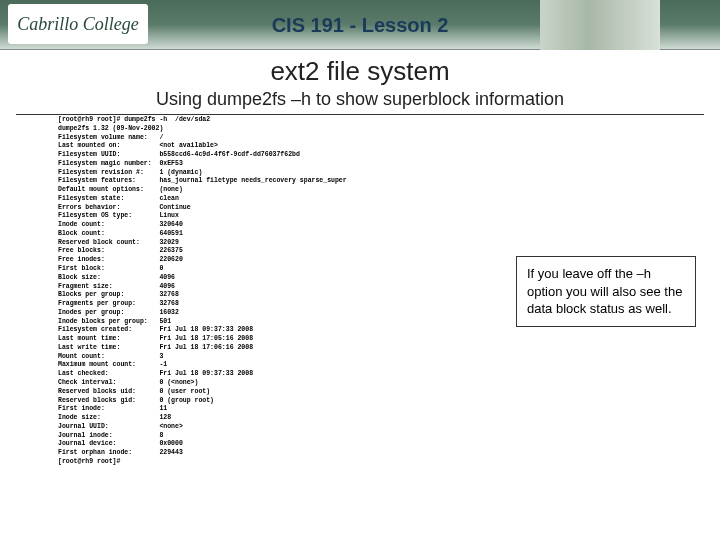 Image resolution: width=720 pixels, height=540 pixels. I want to click on terminal-line: Last mount time: Fri Jul 18 17:05:16 200…, so click(258, 340).